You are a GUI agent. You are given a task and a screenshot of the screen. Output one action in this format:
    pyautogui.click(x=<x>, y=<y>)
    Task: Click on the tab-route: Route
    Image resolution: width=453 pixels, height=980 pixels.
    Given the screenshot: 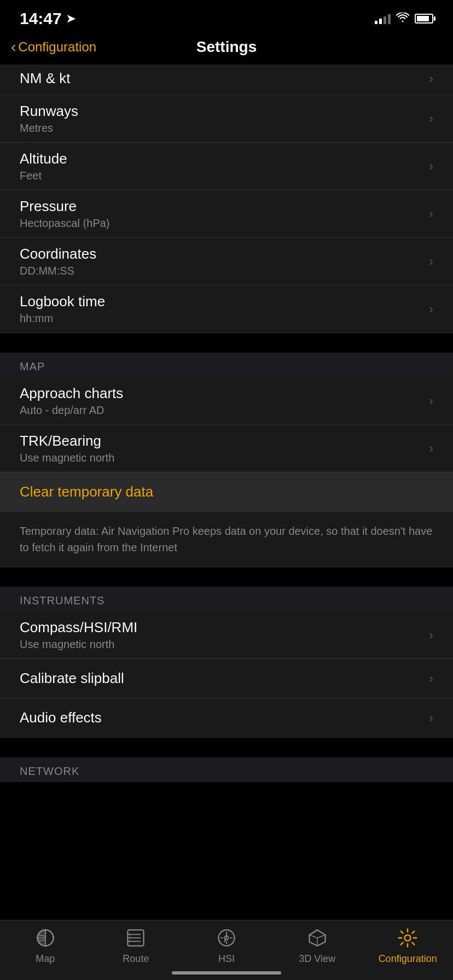 What is the action you would take?
    pyautogui.click(x=136, y=945)
    